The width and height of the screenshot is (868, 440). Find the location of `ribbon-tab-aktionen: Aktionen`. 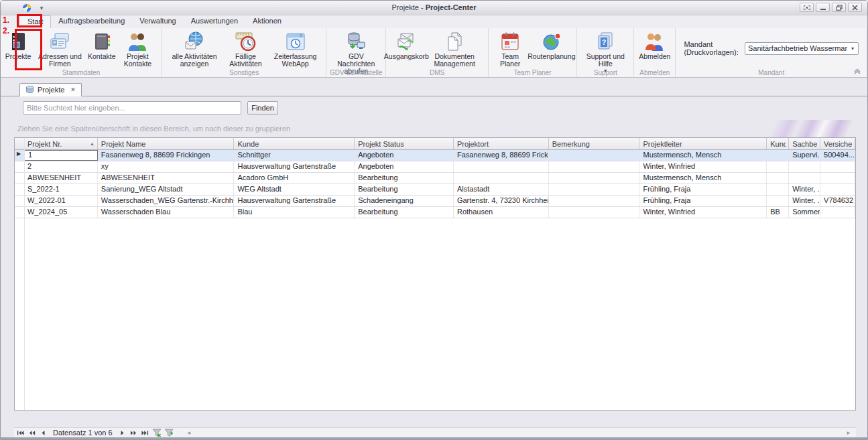

ribbon-tab-aktionen: Aktionen is located at coordinates (267, 21).